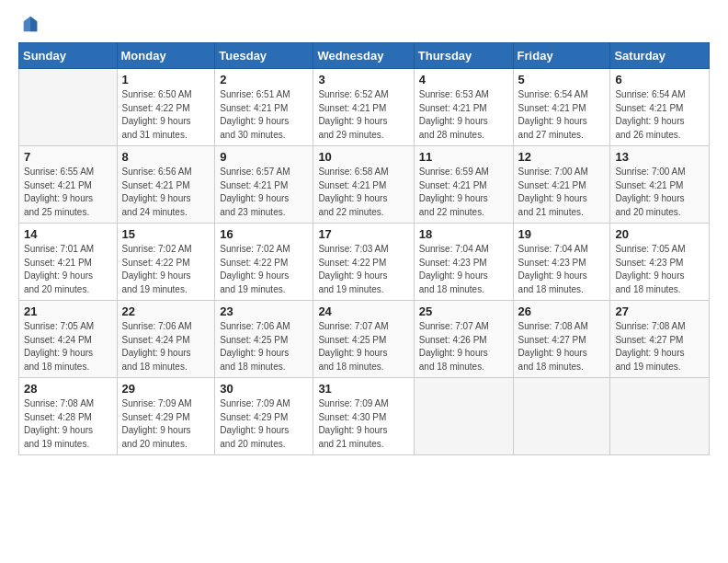 The width and height of the screenshot is (728, 563). Describe the element at coordinates (264, 311) in the screenshot. I see `day-number: 23` at that location.